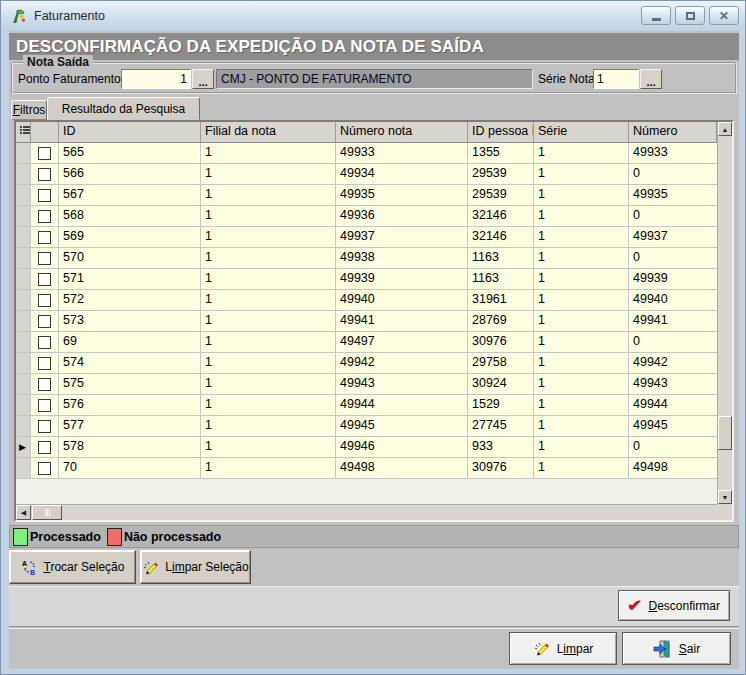 The width and height of the screenshot is (746, 675). Describe the element at coordinates (20, 537) in the screenshot. I see `processado-color-swatch` at that location.